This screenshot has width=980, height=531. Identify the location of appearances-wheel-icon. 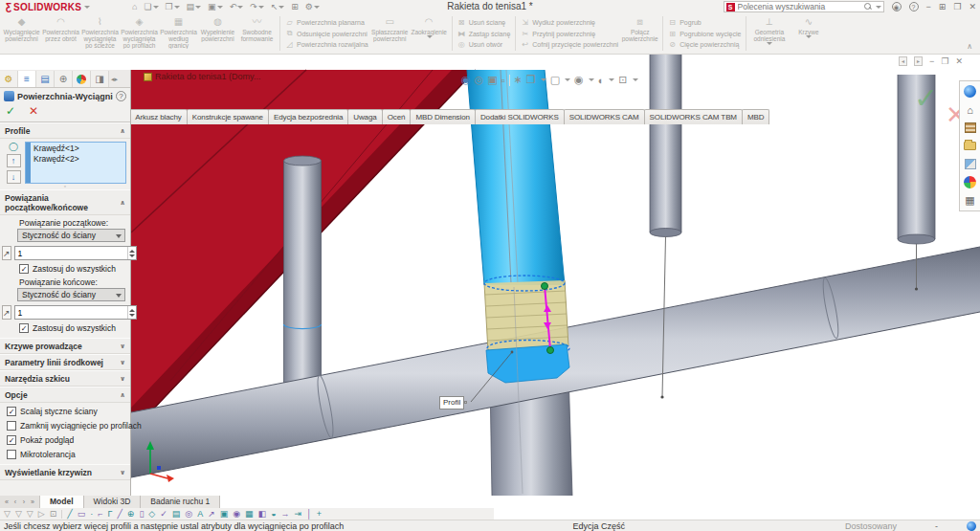
(970, 182).